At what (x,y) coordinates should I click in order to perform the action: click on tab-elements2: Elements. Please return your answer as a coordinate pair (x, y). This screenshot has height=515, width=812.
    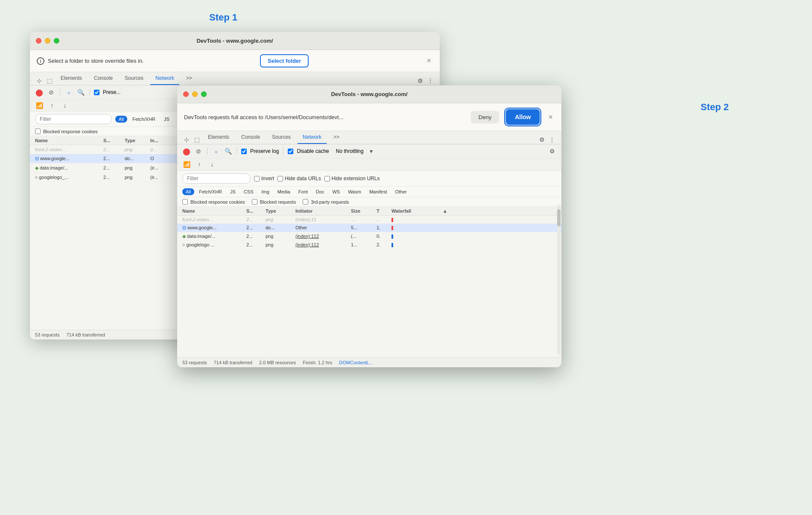
    Looking at the image, I should click on (219, 138).